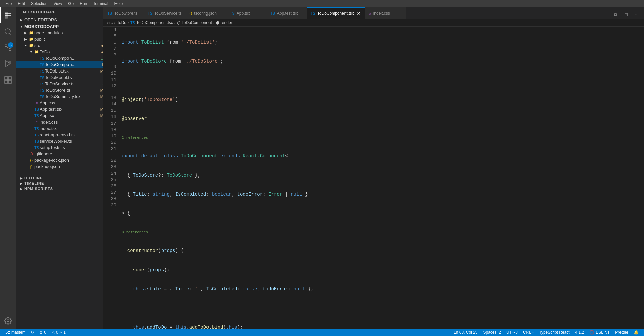  Describe the element at coordinates (60, 166) in the screenshot. I see `tree-package-json: {} package.json` at that location.